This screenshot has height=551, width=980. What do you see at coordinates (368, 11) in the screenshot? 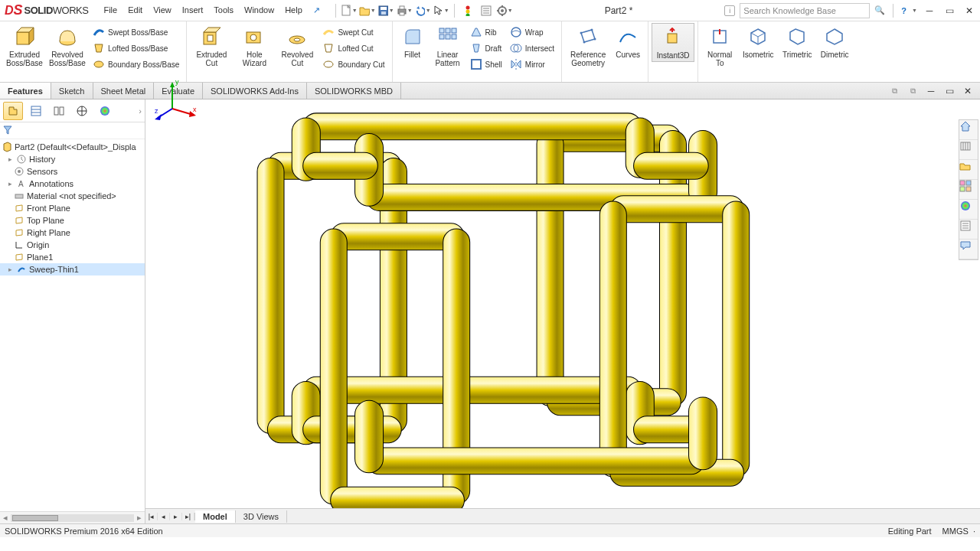
I see `open-button: ▼` at bounding box center [368, 11].